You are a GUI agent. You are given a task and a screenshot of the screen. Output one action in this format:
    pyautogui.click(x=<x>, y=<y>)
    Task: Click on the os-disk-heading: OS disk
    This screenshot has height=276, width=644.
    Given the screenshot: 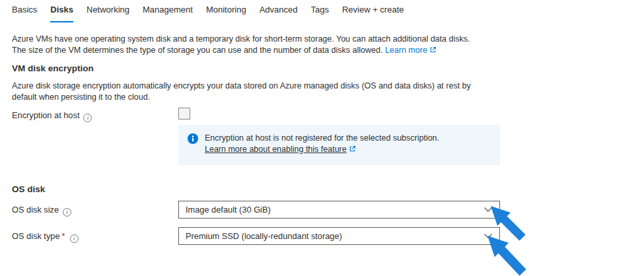 What is the action you would take?
    pyautogui.click(x=28, y=189)
    